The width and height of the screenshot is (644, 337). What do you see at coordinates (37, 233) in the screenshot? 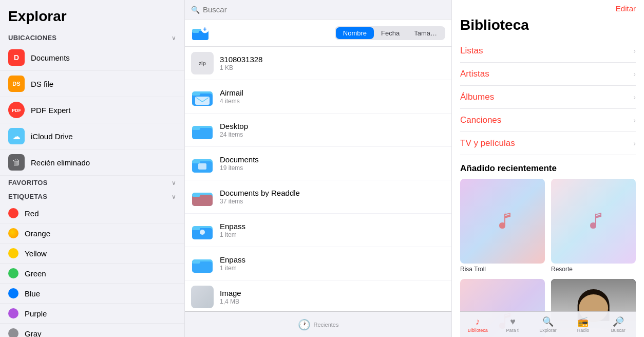
I see `tag-label: Orange` at bounding box center [37, 233].